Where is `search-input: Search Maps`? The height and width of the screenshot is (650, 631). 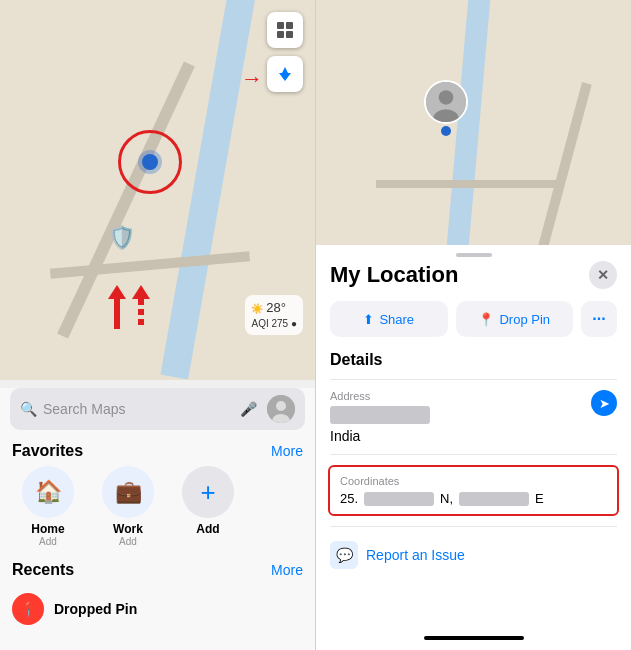 search-input: Search Maps is located at coordinates (138, 409).